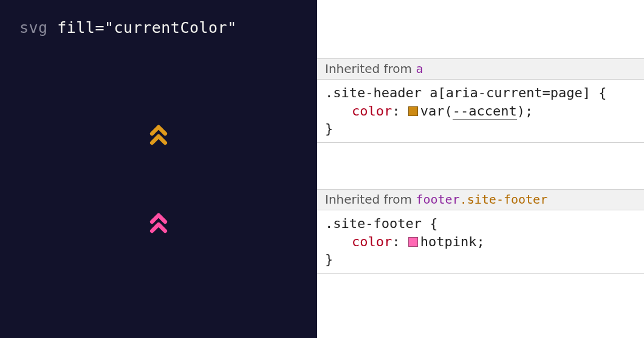  Describe the element at coordinates (504, 199) in the screenshot. I see `ancestor-class: .site-footer` at that location.